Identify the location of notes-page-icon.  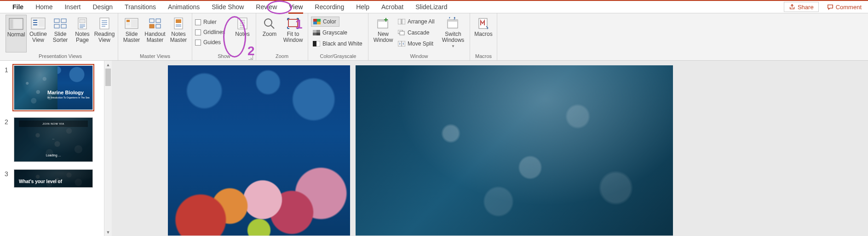
(82, 23).